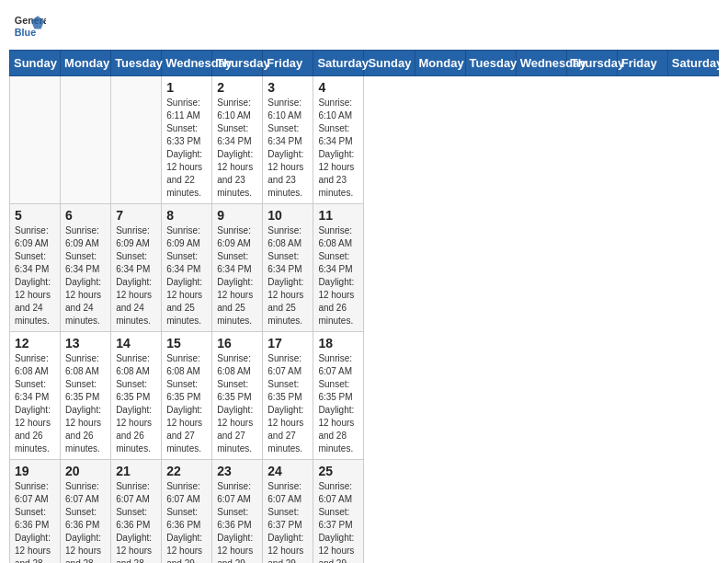 The image size is (728, 563). I want to click on day-number: 21, so click(136, 471).